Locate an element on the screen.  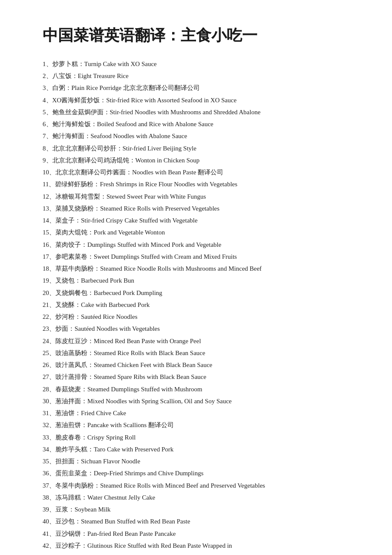
list-item: 24、陈皮红豆沙：Minced Red Bean Paste with Oran… is located at coordinates (200, 341).